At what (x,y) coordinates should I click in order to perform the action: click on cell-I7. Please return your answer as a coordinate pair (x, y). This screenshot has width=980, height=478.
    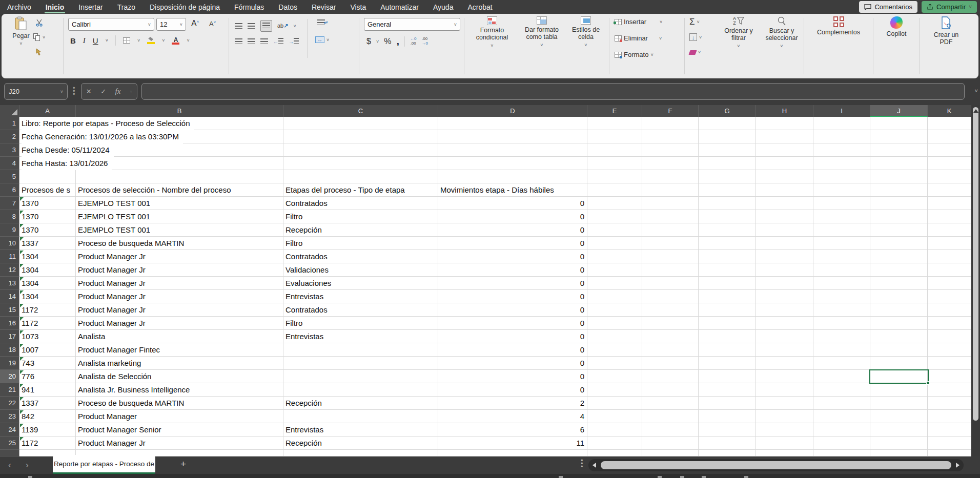
    Looking at the image, I should click on (842, 203).